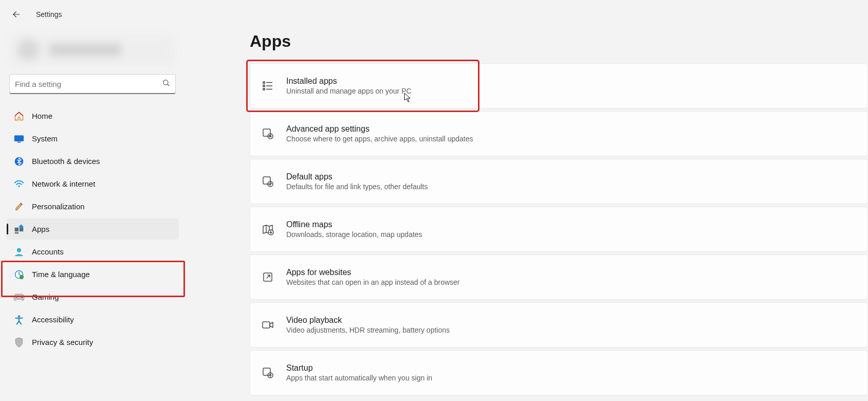  Describe the element at coordinates (268, 86) in the screenshot. I see `list-grid-icon` at that location.